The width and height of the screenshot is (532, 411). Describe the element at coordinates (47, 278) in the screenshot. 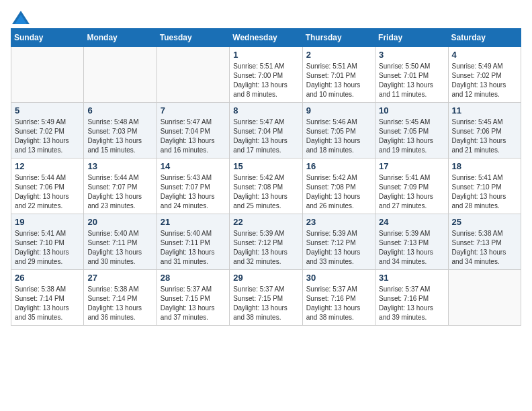

I see `day-number: 26` at that location.